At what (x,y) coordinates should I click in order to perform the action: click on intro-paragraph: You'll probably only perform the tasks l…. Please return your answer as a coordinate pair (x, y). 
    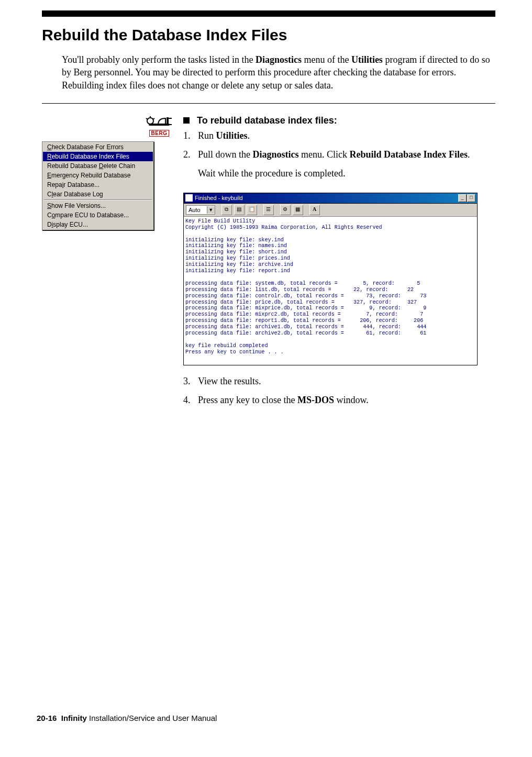
    Looking at the image, I should click on (279, 72).